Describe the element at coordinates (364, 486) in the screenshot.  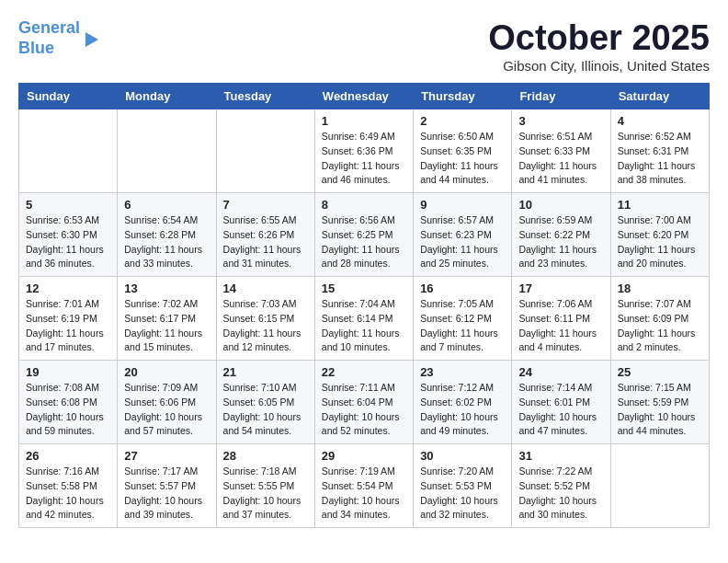
I see `calendar-week-5: 26Sunrise: 7:16 AMSunset: 5:58 PMDayligh…` at that location.